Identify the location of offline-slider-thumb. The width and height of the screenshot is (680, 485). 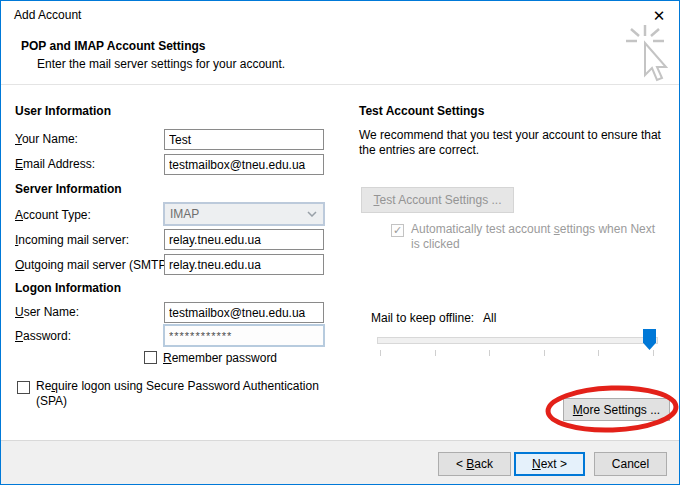
(650, 340).